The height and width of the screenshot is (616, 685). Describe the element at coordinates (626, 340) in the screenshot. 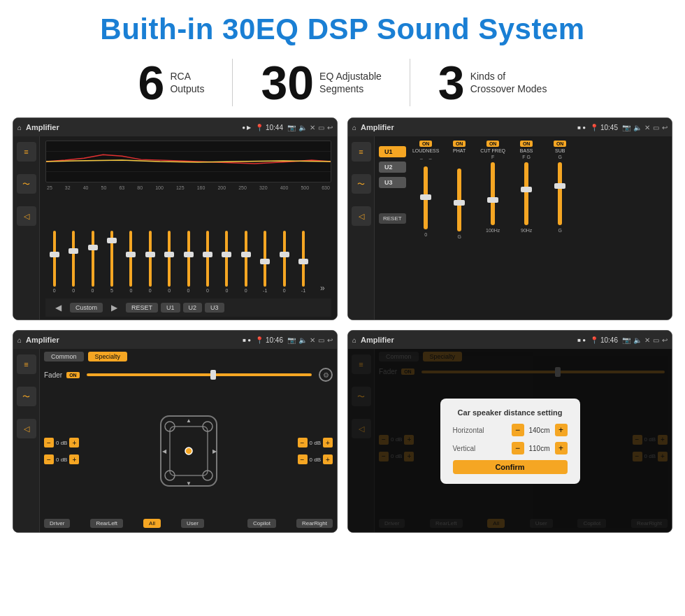

I see `camera-icon-4: 📷` at that location.